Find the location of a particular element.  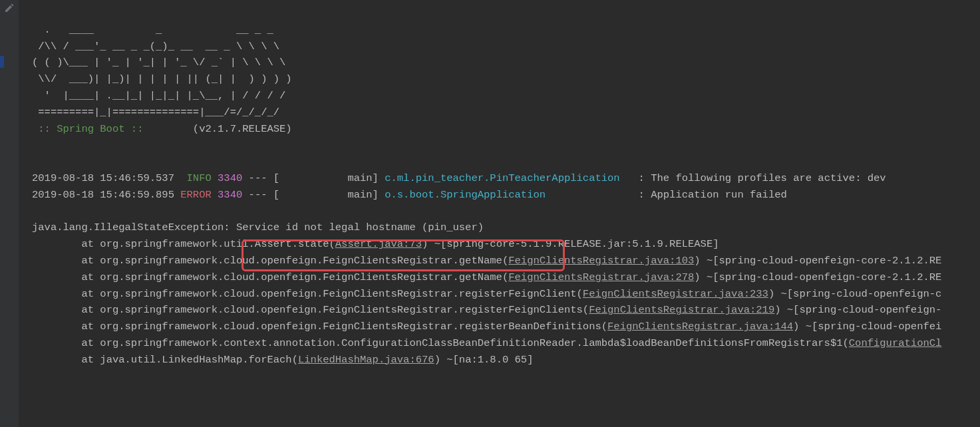

exception-message: Service id not legal hostname (pin_user) is located at coordinates (357, 227).